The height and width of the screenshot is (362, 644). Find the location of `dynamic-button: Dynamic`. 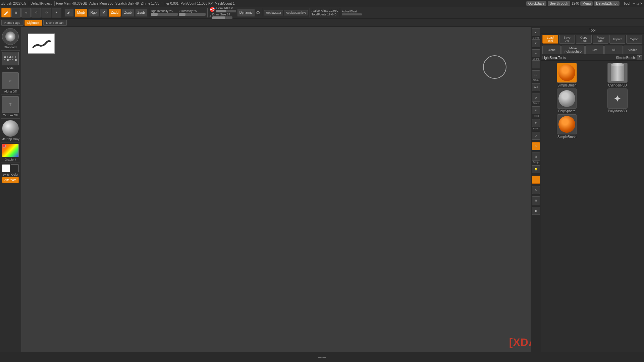

dynamic-button: Dynamic is located at coordinates (246, 13).